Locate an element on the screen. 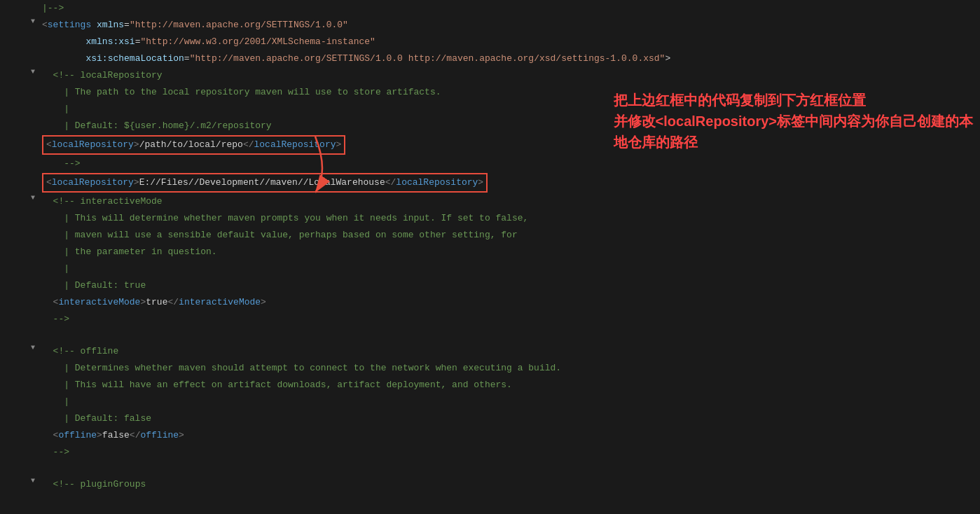 This screenshot has width=980, height=514. line-code: <!-- interactiveMode is located at coordinates (509, 202).